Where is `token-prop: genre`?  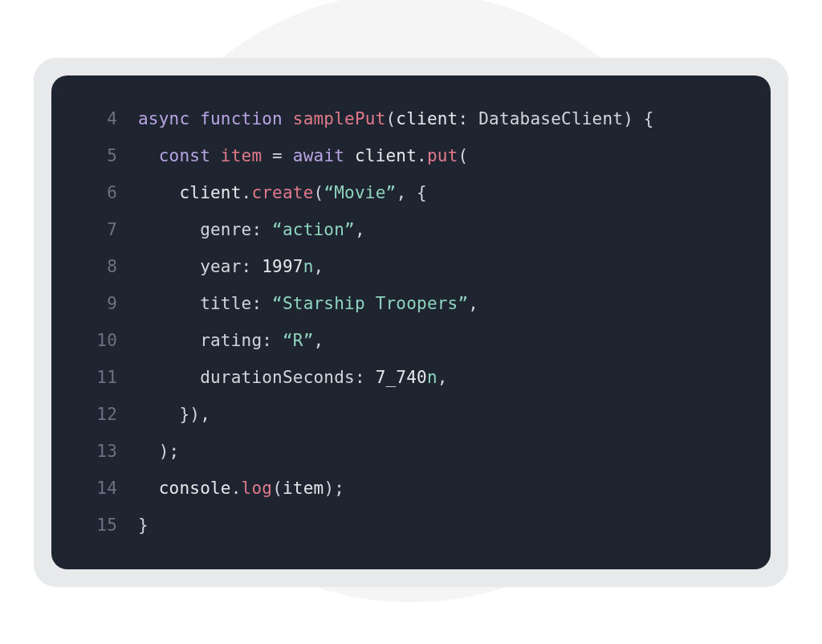
token-prop: genre is located at coordinates (226, 230).